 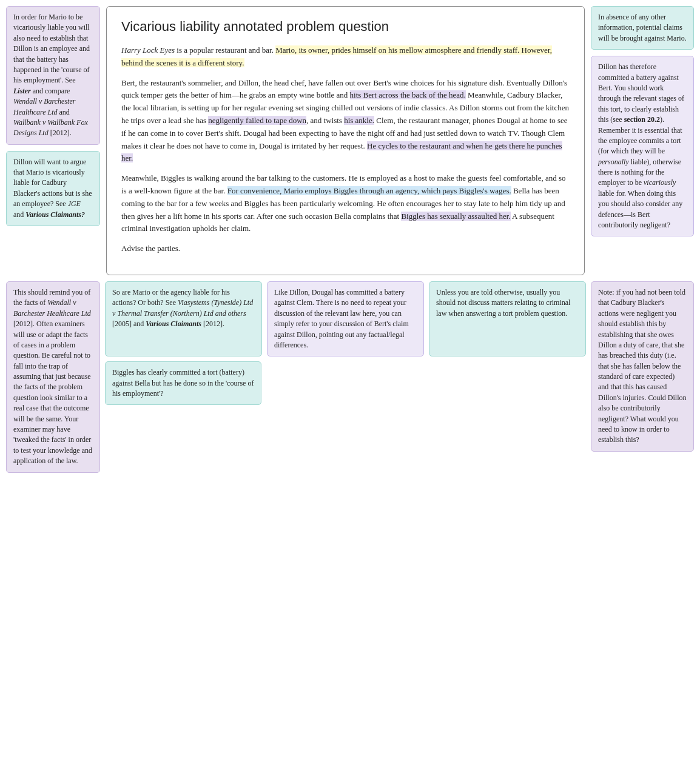 I want to click on bottom-box-criminal-text: Unless you are told otherwise, usually y…, so click(x=503, y=303).